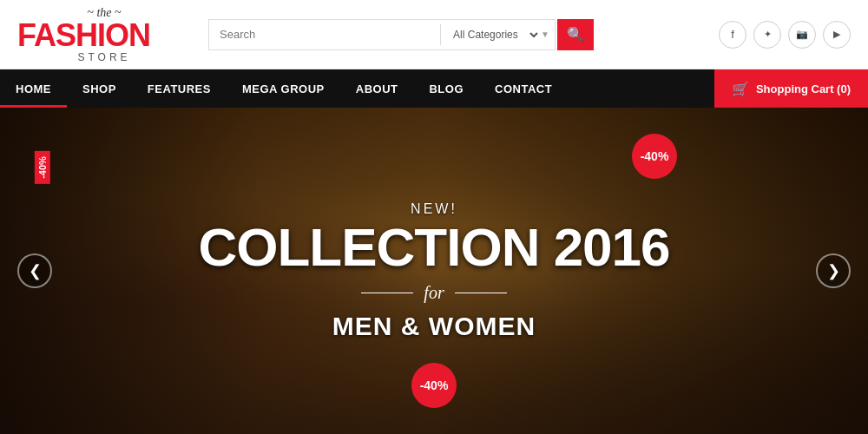  Describe the element at coordinates (43, 168) in the screenshot. I see `side-discount-label: -40%` at that location.